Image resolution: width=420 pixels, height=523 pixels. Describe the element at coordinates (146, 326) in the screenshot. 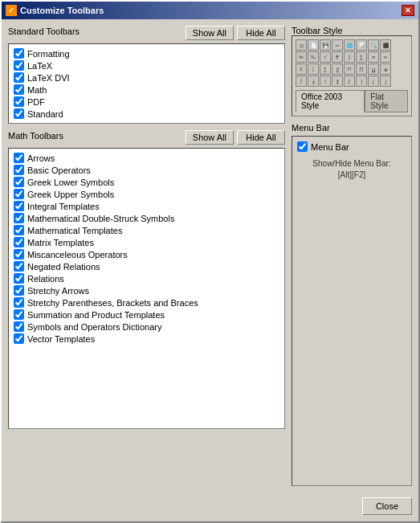

I see `math-toolbar-item: Symbols and Operators Dictionary` at that location.